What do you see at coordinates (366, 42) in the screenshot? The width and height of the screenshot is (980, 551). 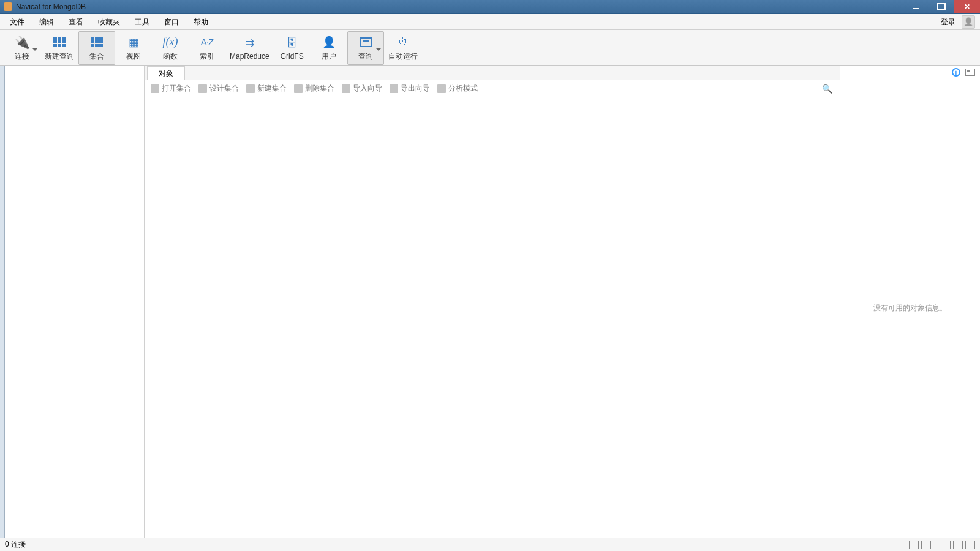 I see `query-icon` at bounding box center [366, 42].